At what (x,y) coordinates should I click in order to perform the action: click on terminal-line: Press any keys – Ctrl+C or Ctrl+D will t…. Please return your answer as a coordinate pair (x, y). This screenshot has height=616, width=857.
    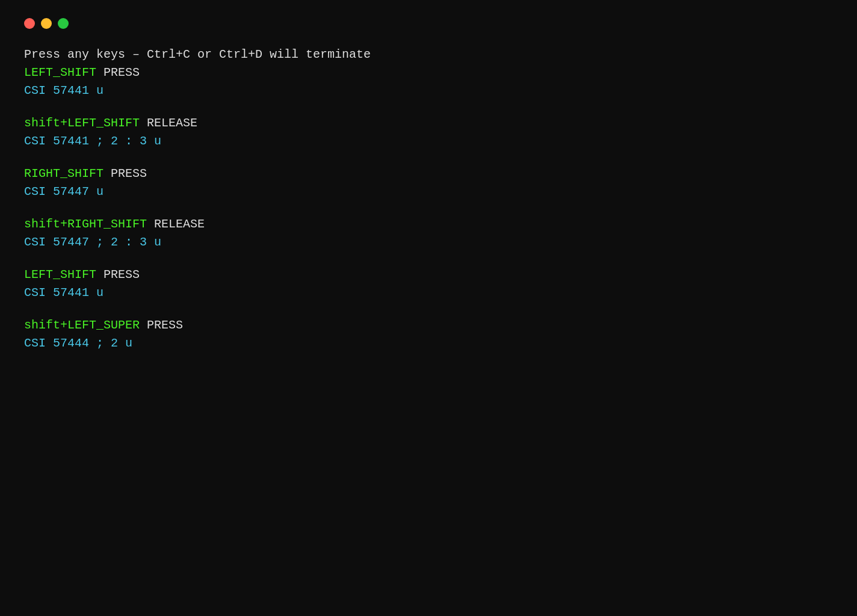
    Looking at the image, I should click on (428, 55).